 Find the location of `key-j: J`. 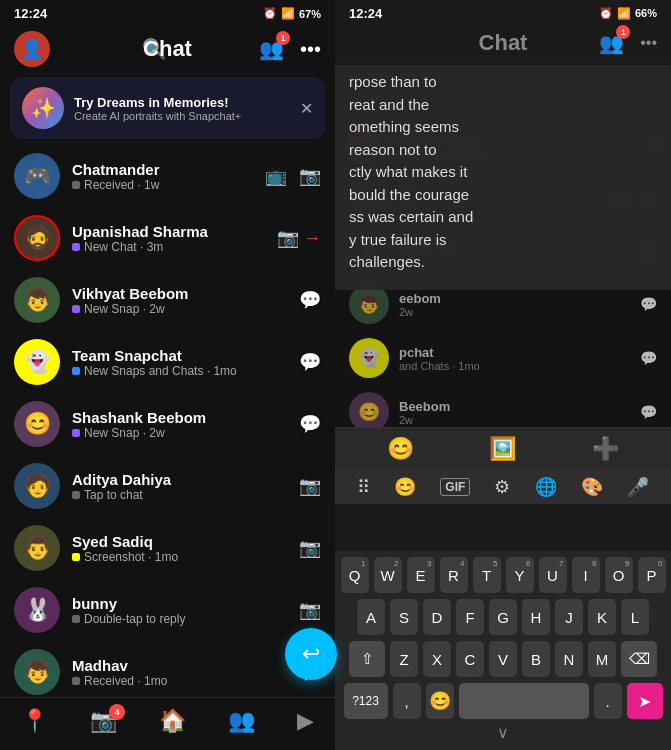

key-j: J is located at coordinates (569, 617).